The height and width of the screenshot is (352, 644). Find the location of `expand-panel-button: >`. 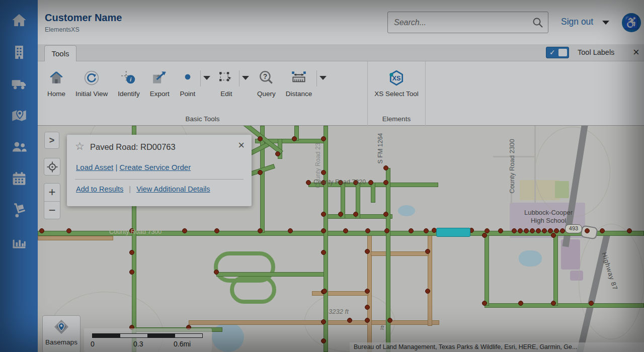

expand-panel-button: > is located at coordinates (52, 140).